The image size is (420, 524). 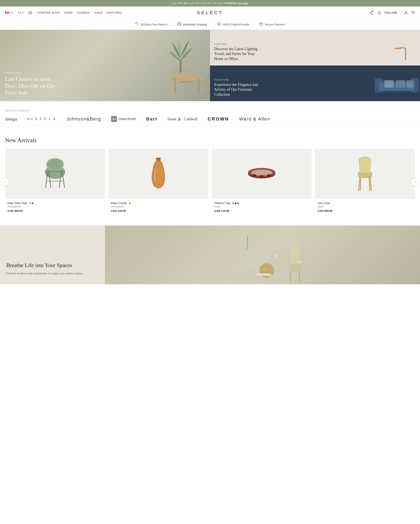 What do you see at coordinates (191, 119) in the screenshot?
I see `susan-label-last: Caldwell` at bounding box center [191, 119].